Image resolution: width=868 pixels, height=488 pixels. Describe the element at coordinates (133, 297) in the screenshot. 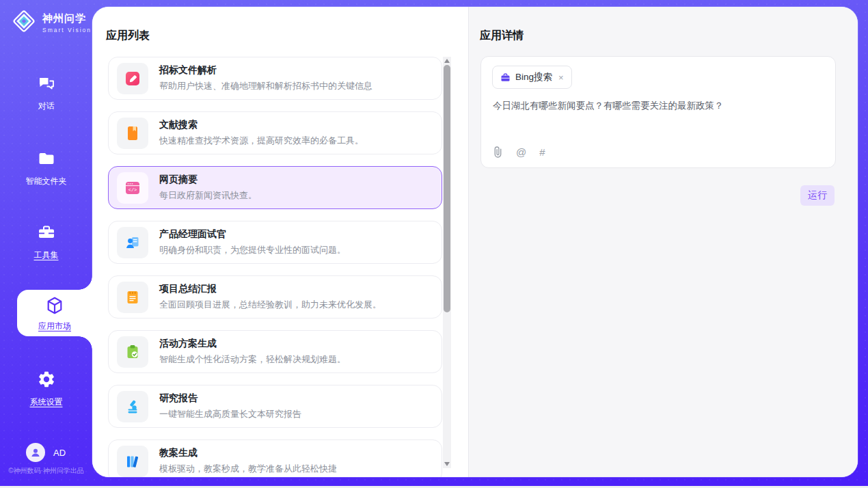

I see `note-icon` at that location.